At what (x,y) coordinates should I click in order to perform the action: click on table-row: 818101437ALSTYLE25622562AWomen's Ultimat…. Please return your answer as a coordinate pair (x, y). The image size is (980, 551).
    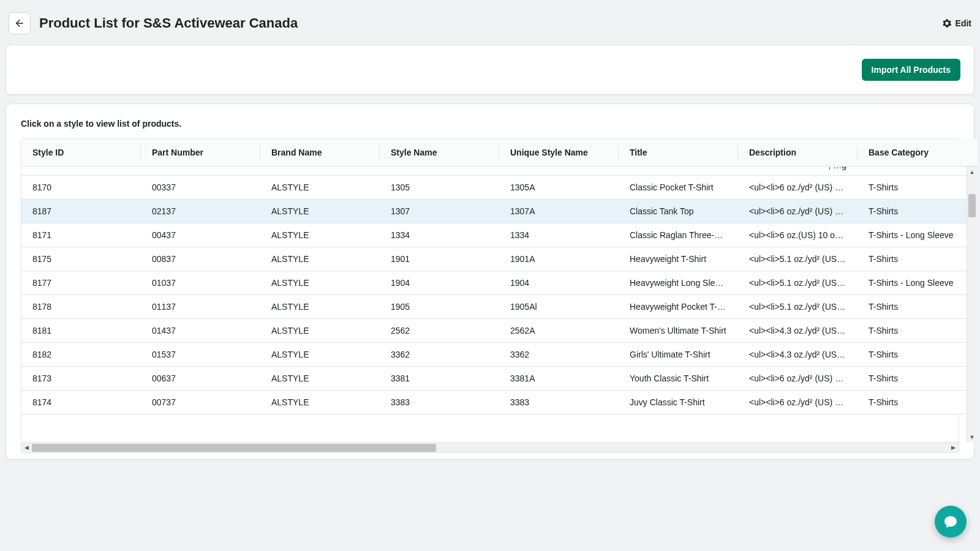
    Looking at the image, I should click on (499, 331).